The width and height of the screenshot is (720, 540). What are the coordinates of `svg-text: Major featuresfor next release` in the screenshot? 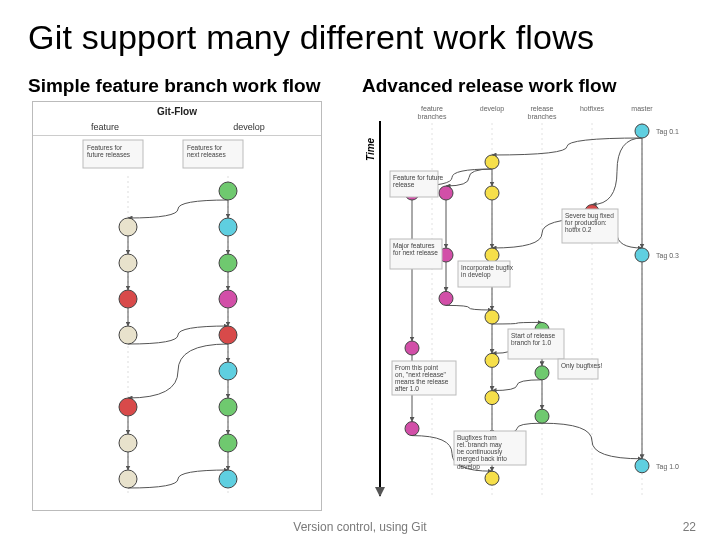 It's located at (416, 249).